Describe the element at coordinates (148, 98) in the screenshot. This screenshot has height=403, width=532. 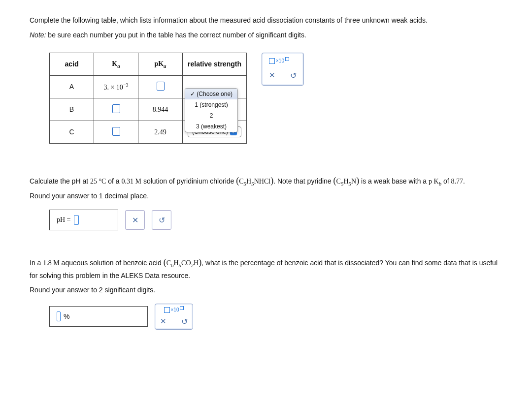
I see `acid-table: acid Ka pKa relative strength A 3. × 10−…` at that location.